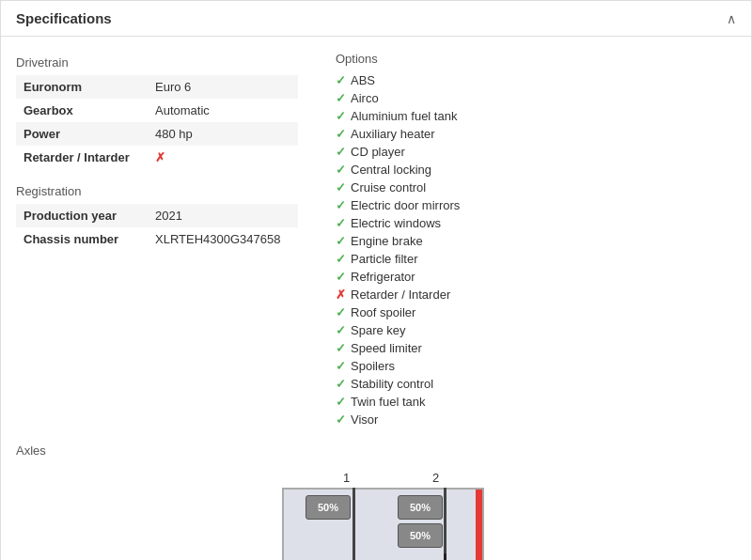  I want to click on option-label: Speed limiter, so click(386, 348).